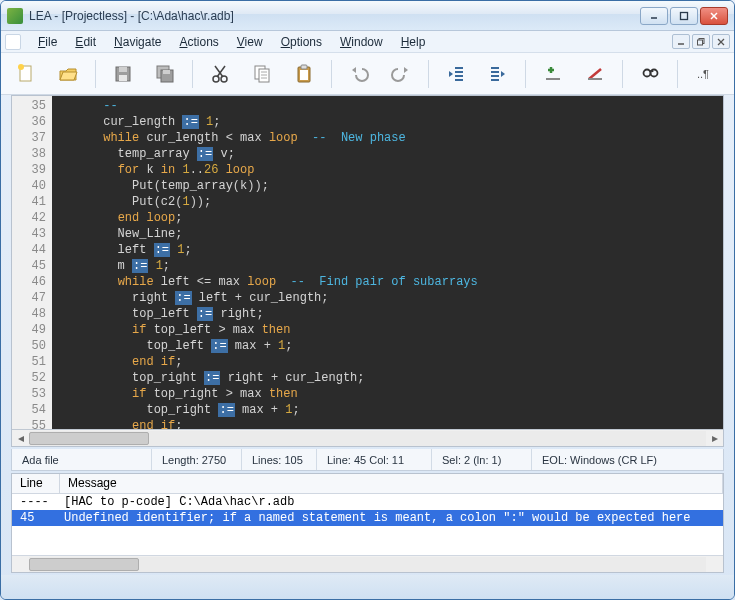  Describe the element at coordinates (262, 74) in the screenshot. I see `copy-button` at that location.